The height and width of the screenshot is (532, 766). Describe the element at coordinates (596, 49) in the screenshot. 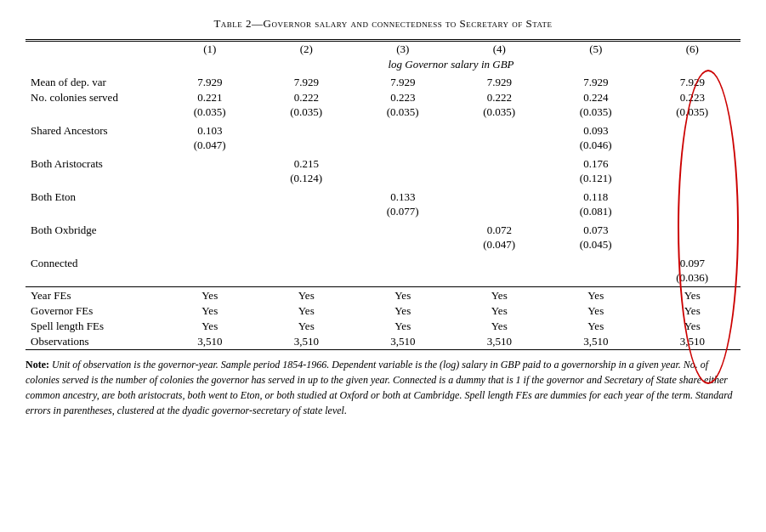

I see `col-header-5: (5)` at that location.